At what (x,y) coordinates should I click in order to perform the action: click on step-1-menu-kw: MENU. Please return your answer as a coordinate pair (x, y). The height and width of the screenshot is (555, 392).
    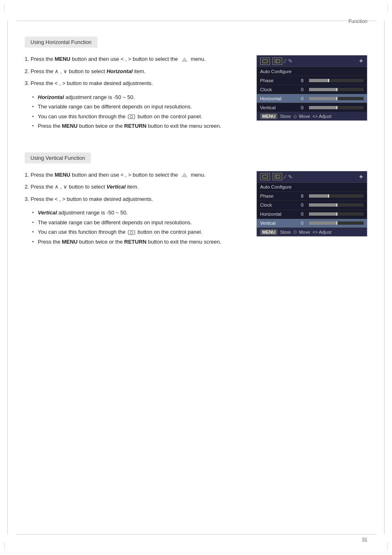
    Looking at the image, I should click on (62, 59).